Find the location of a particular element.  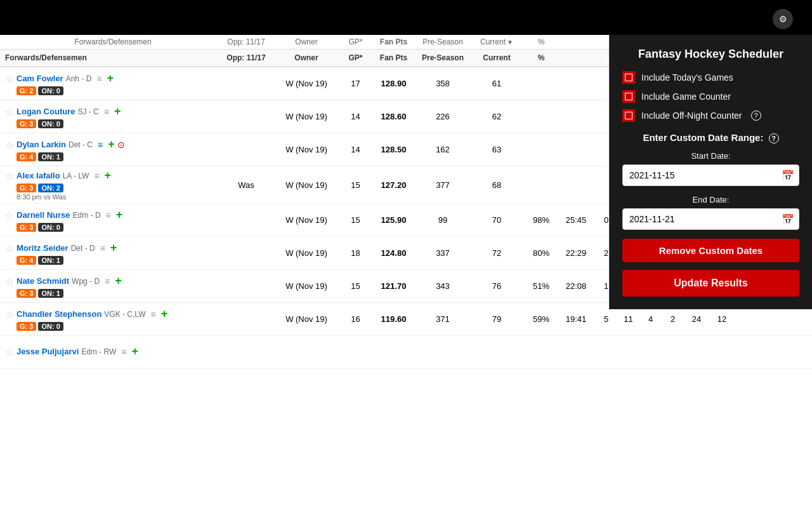

player-preseason: 226 is located at coordinates (443, 117).